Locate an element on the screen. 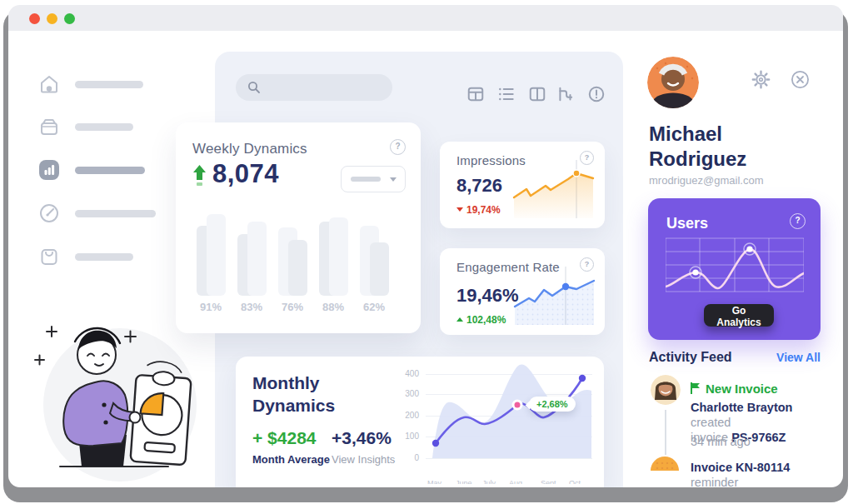 The height and width of the screenshot is (504, 853). card-title: Weekly Dynamics is located at coordinates (250, 149).